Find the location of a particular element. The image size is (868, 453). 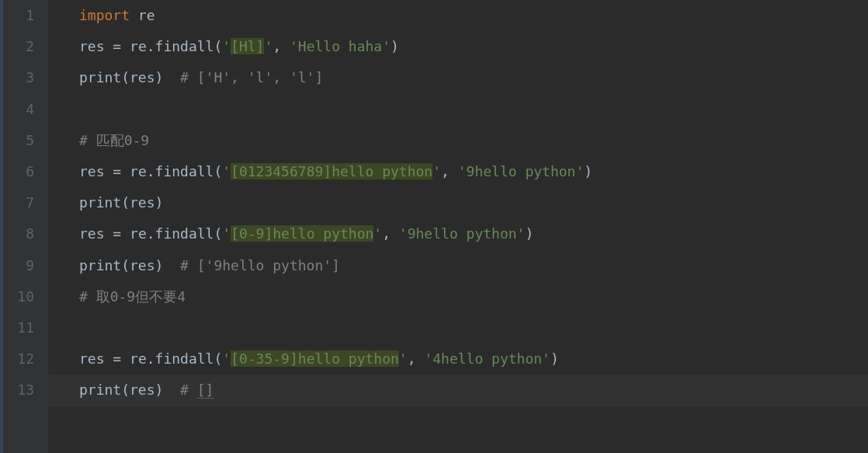

code-line: import re is located at coordinates (458, 16).